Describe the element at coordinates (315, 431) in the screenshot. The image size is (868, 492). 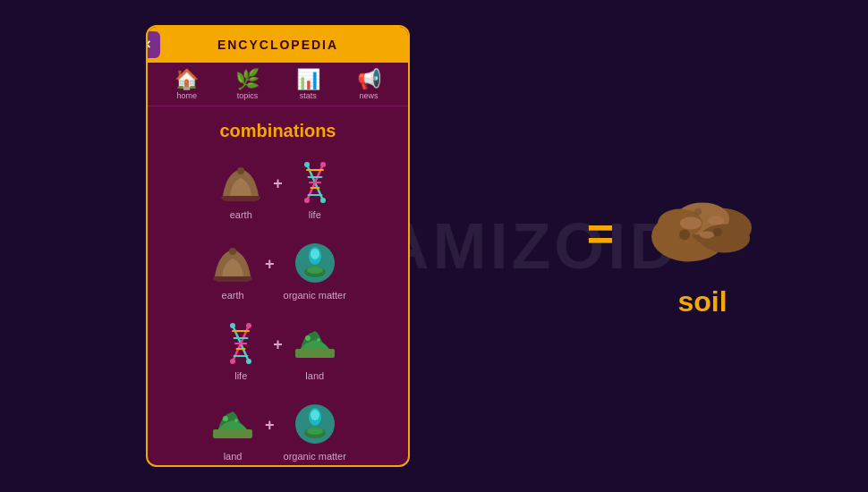
I see `combo-item-organic-2: organic matter` at that location.